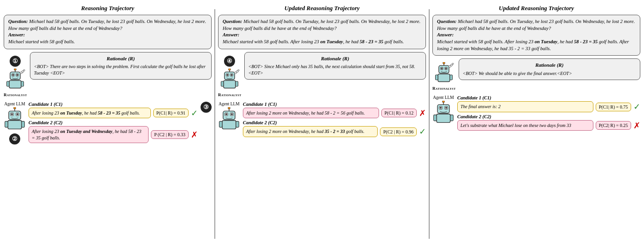 This screenshot has height=248, width=644. Describe the element at coordinates (637, 107) in the screenshot. I see `col3-c1-mark: ✓` at that location.